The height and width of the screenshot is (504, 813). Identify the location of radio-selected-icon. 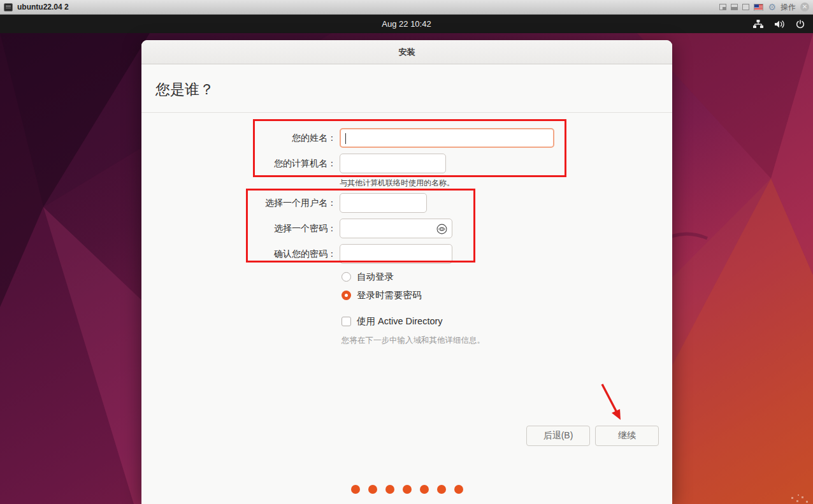
(347, 296).